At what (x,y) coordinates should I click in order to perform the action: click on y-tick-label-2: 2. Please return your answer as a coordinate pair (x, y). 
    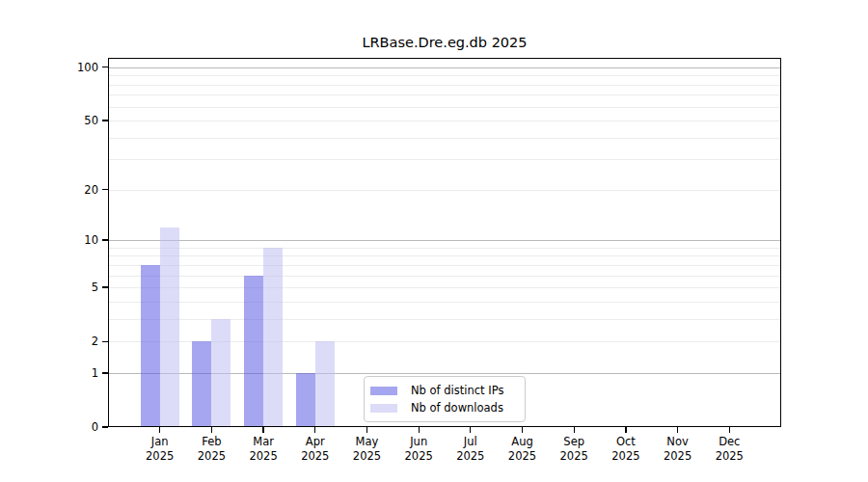
    Looking at the image, I should click on (77, 341).